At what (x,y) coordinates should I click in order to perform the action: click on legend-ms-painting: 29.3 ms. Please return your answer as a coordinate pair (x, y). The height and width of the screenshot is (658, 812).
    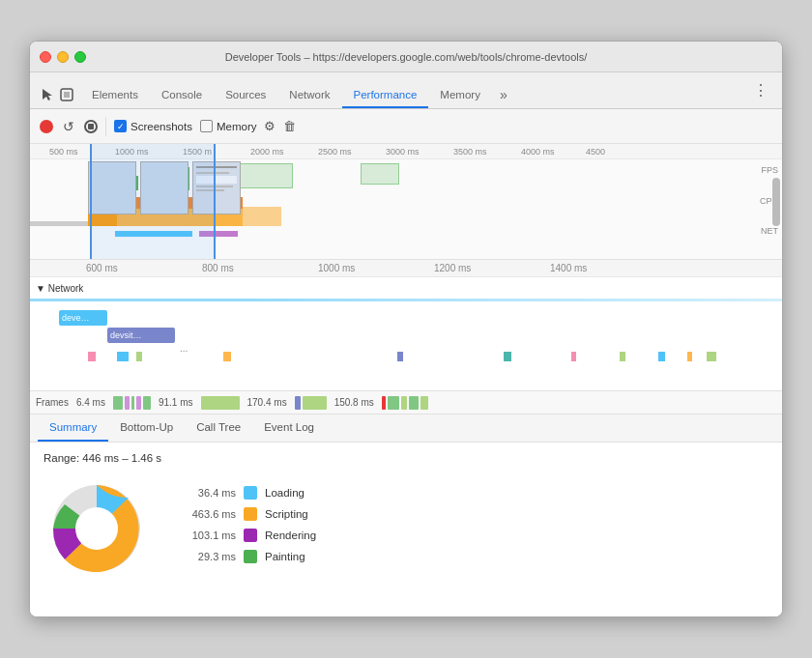
    Looking at the image, I should click on (205, 557).